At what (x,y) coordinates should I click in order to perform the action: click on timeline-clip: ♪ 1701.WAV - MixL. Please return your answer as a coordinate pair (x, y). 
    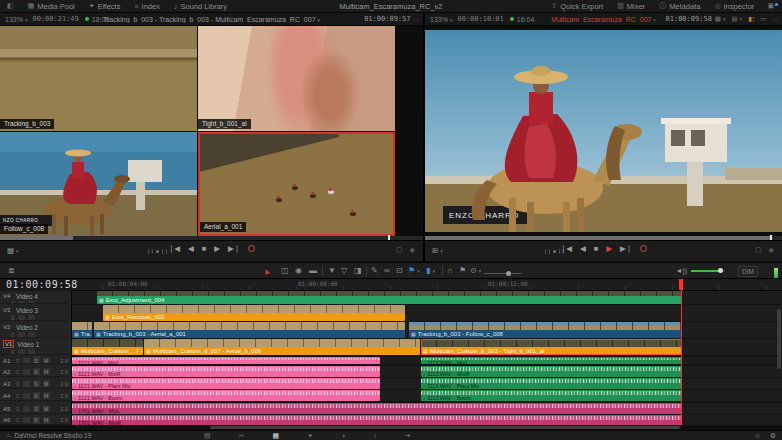
    Looking at the image, I should click on (377, 408).